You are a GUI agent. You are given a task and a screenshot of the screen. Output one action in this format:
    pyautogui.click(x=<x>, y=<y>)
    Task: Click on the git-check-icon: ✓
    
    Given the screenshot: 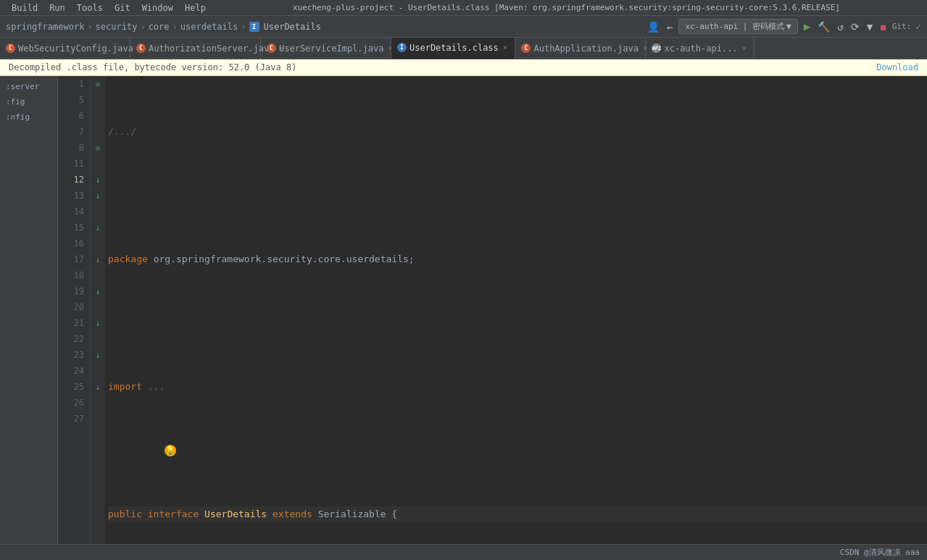 What is the action you would take?
    pyautogui.click(x=918, y=26)
    